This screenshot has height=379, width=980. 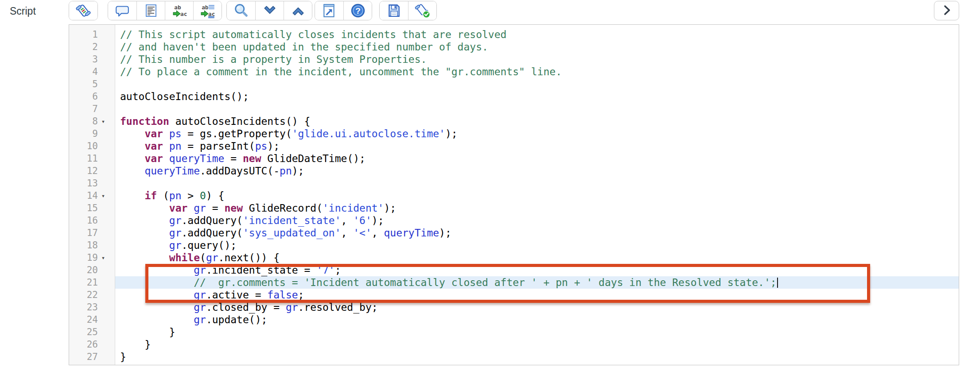 What do you see at coordinates (172, 171) in the screenshot?
I see `code-token: queryTime` at bounding box center [172, 171].